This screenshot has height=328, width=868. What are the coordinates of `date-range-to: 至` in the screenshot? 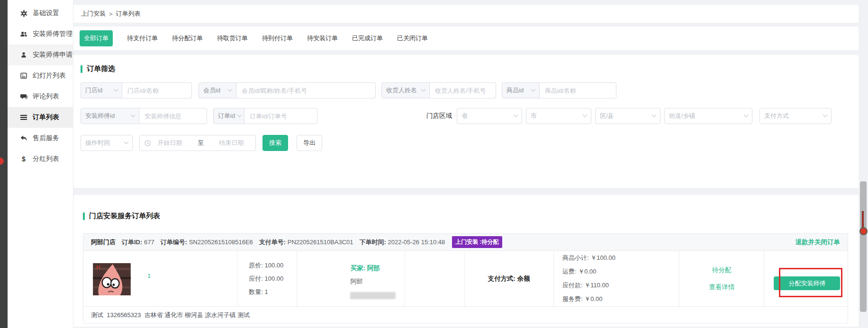 It's located at (201, 143).